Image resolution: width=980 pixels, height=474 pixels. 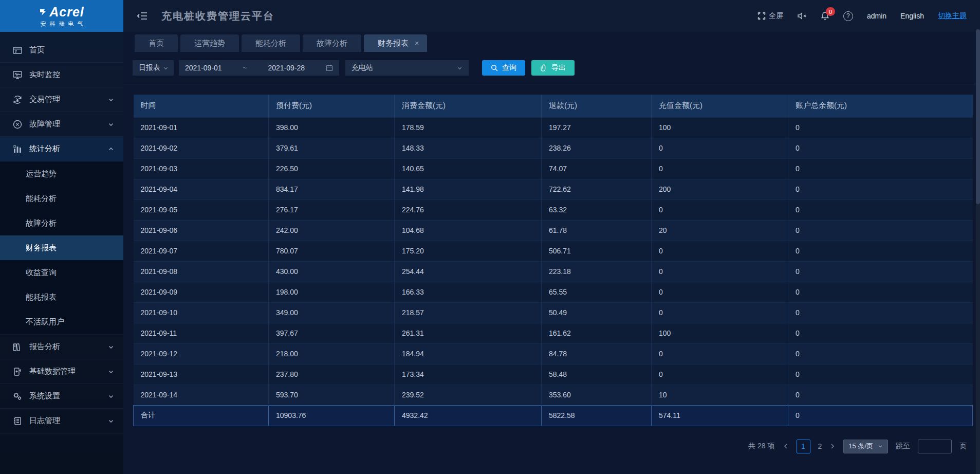 What do you see at coordinates (802, 16) in the screenshot?
I see `mute-button` at bounding box center [802, 16].